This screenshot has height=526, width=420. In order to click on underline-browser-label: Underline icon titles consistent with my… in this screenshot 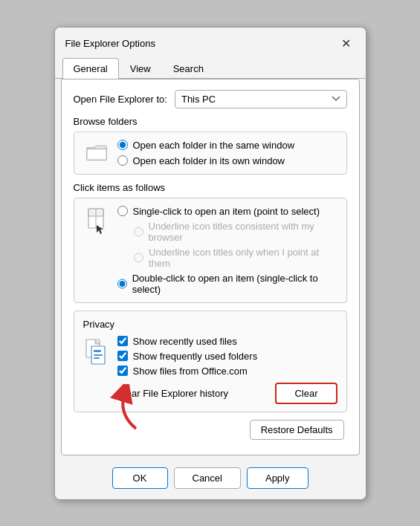, I will do `click(243, 232)`.